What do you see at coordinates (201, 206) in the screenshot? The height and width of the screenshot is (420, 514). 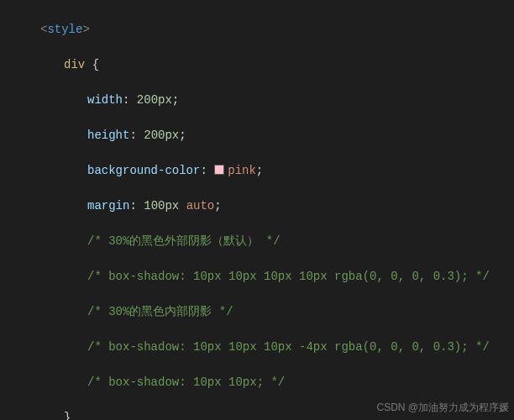 I see `val-margin-2: auto` at bounding box center [201, 206].